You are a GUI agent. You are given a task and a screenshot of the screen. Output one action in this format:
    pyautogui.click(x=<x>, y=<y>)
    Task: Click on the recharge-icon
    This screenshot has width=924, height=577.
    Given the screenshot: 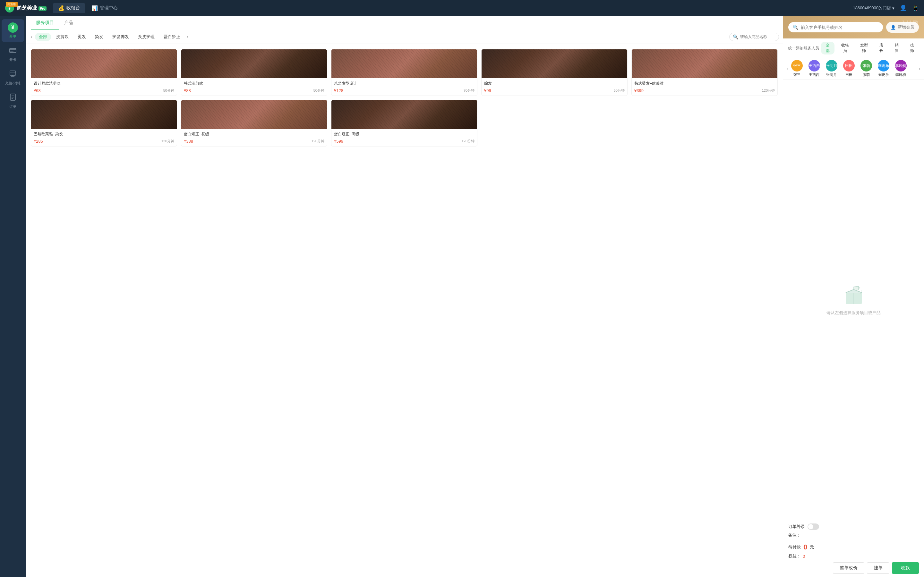 What is the action you would take?
    pyautogui.click(x=13, y=75)
    